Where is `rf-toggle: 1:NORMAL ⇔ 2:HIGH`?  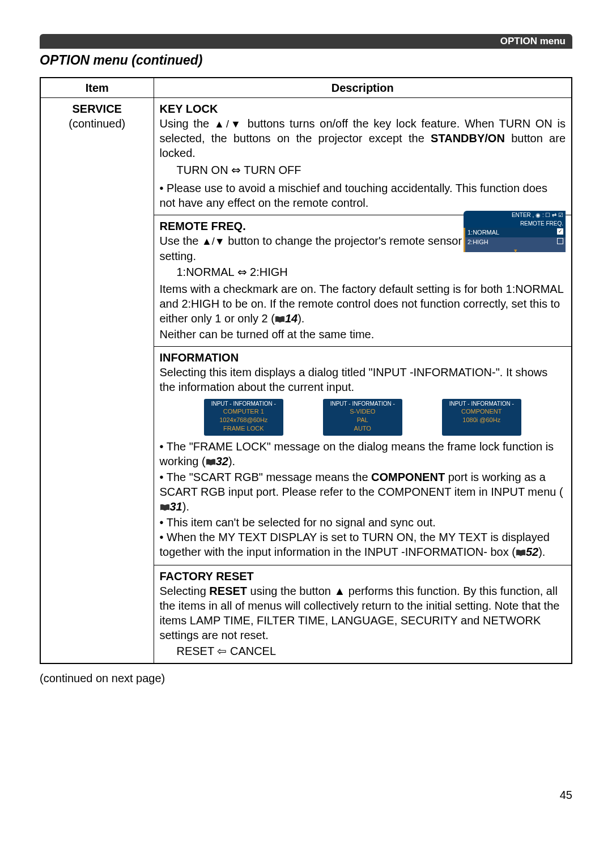
rf-toggle: 1:NORMAL ⇔ 2:HIGH is located at coordinates (312, 272).